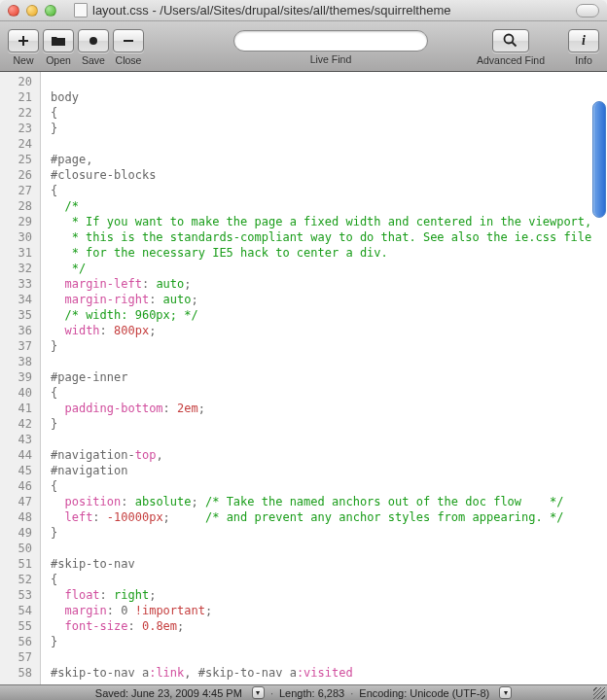  What do you see at coordinates (329, 237) in the screenshot?
I see `code-line: * this is the standards-compliant way to…` at bounding box center [329, 237].